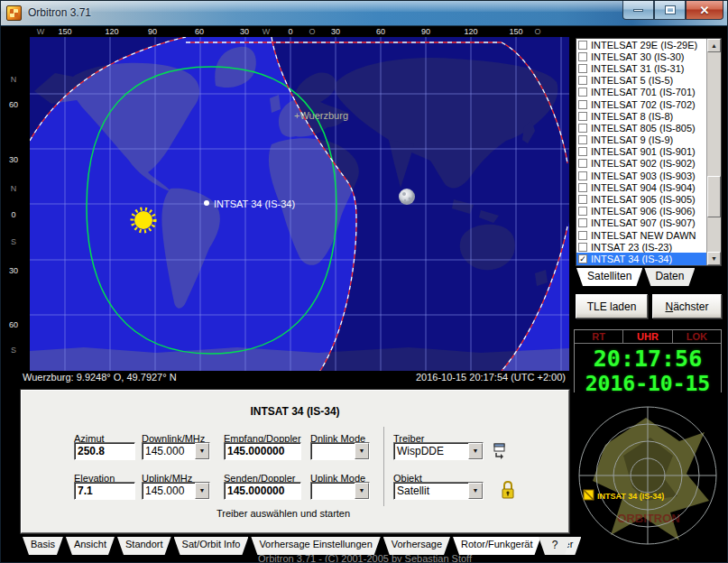  I want to click on bottom-tab-vorhersage-einstellungen: Vorhersage Einstellungen, so click(316, 546).